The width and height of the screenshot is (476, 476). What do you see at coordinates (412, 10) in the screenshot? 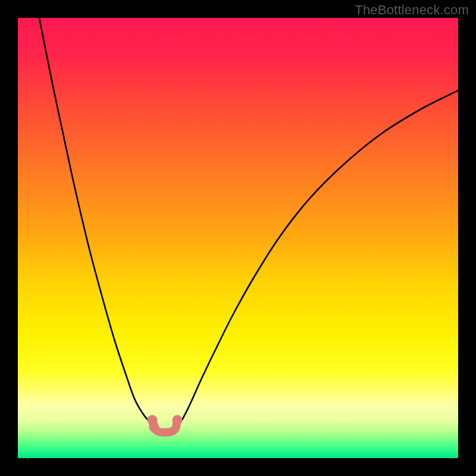
I see `watermark-text: TheBottleneck.com` at bounding box center [412, 10].